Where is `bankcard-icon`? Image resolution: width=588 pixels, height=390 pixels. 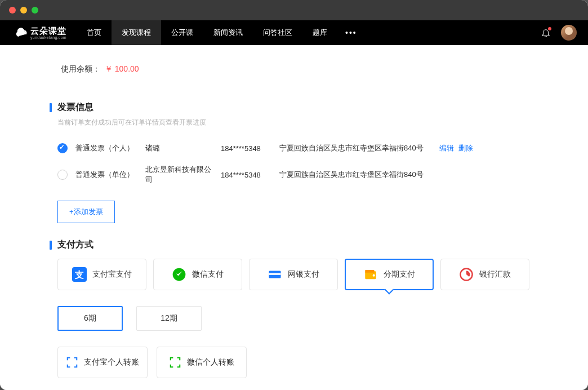 bankcard-icon is located at coordinates (275, 274).